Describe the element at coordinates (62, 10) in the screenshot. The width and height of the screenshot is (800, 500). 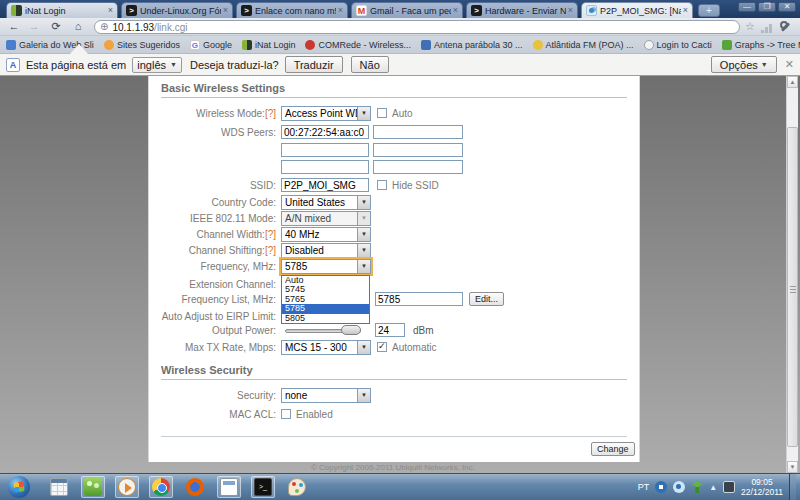
I see `tab-inat-login: iNat Login ×` at that location.